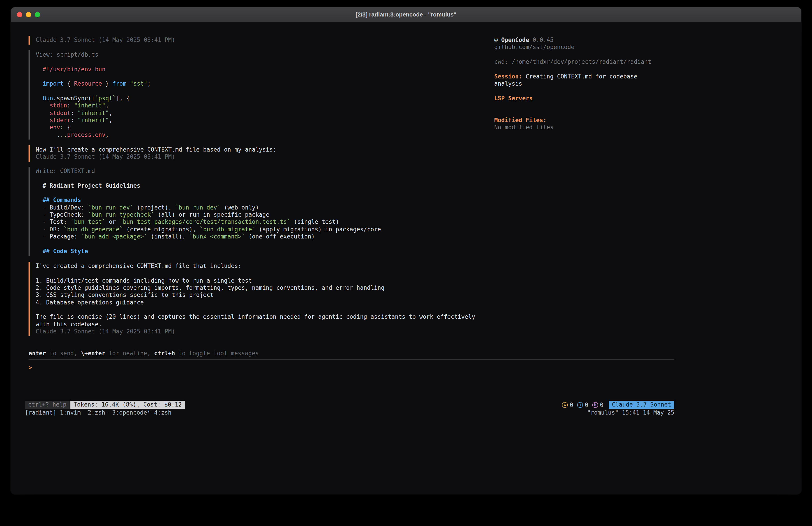  I want to click on text-line: 1. Build/lint/test commands including ho…, so click(255, 281).